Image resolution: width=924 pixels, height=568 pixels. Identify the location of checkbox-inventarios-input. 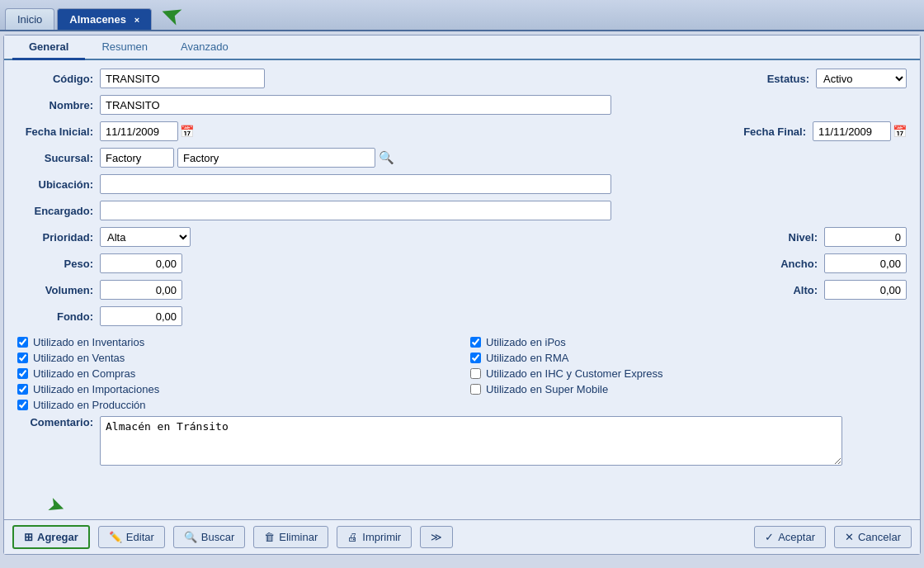
(23, 342).